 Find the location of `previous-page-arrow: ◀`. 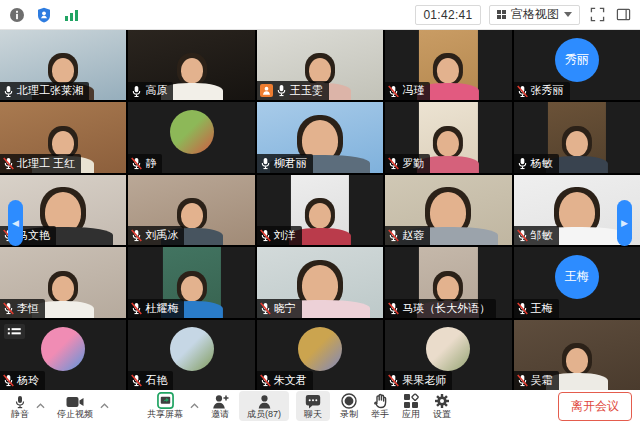

previous-page-arrow: ◀ is located at coordinates (16, 223).